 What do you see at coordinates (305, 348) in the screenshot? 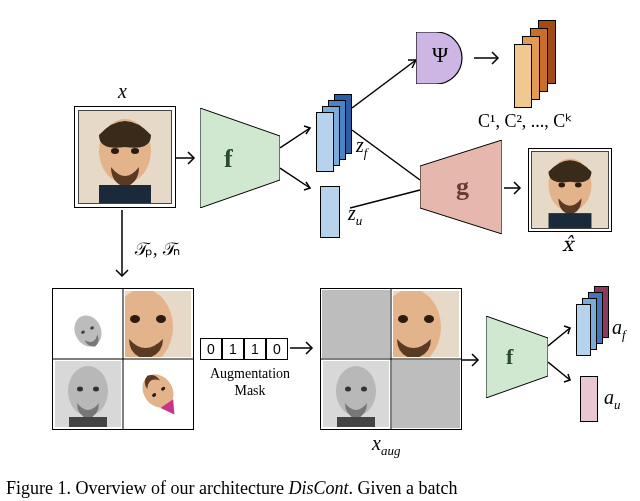
I see `arrow-mask-to-xaug` at bounding box center [305, 348].